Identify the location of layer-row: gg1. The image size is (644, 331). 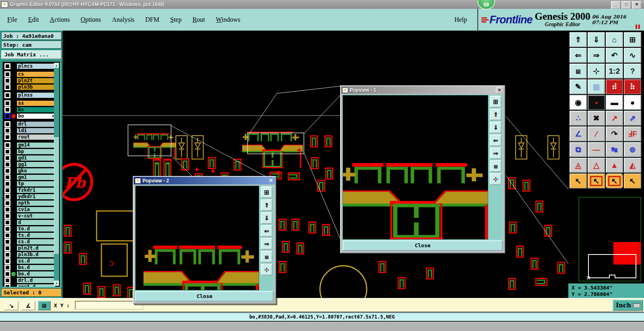
(32, 164).